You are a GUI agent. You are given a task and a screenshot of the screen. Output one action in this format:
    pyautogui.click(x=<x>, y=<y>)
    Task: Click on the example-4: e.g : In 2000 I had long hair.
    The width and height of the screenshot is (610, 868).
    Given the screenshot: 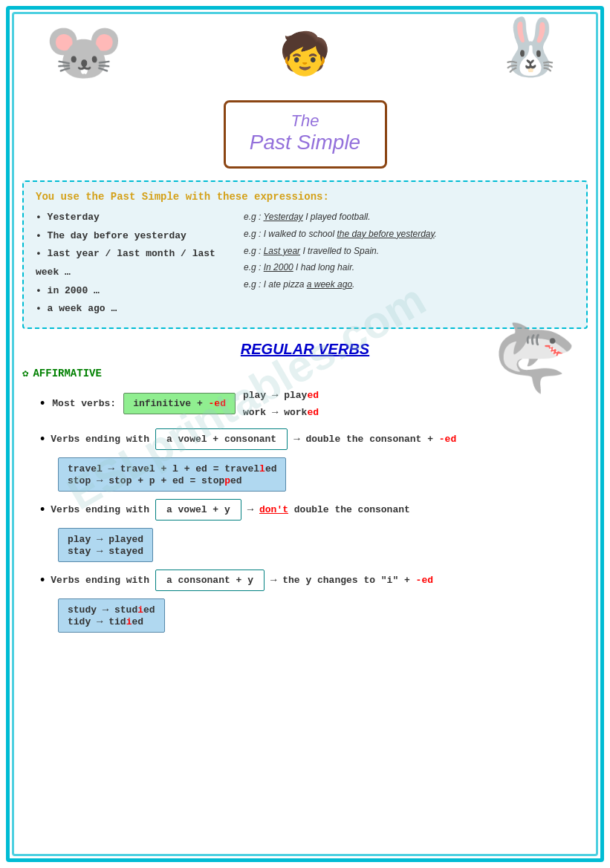 What is the action you would take?
    pyautogui.click(x=409, y=267)
    